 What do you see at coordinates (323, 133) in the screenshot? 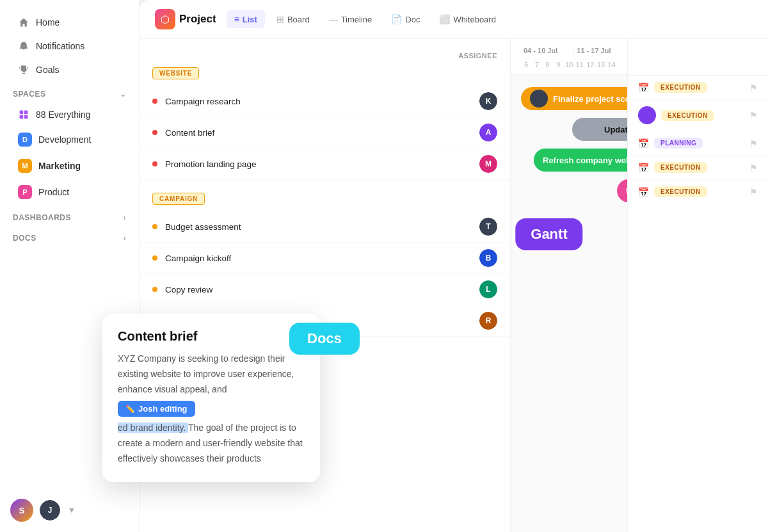
I see `task-name: Content brief` at bounding box center [323, 133].